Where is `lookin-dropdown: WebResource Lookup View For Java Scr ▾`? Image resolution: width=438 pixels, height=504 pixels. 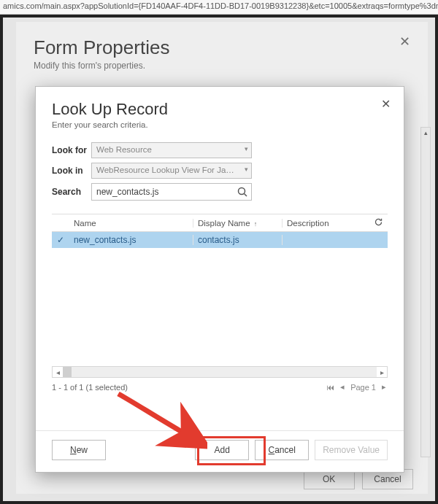
lookin-dropdown: WebResource Lookup View For Java Scr ▾ is located at coordinates (172, 171).